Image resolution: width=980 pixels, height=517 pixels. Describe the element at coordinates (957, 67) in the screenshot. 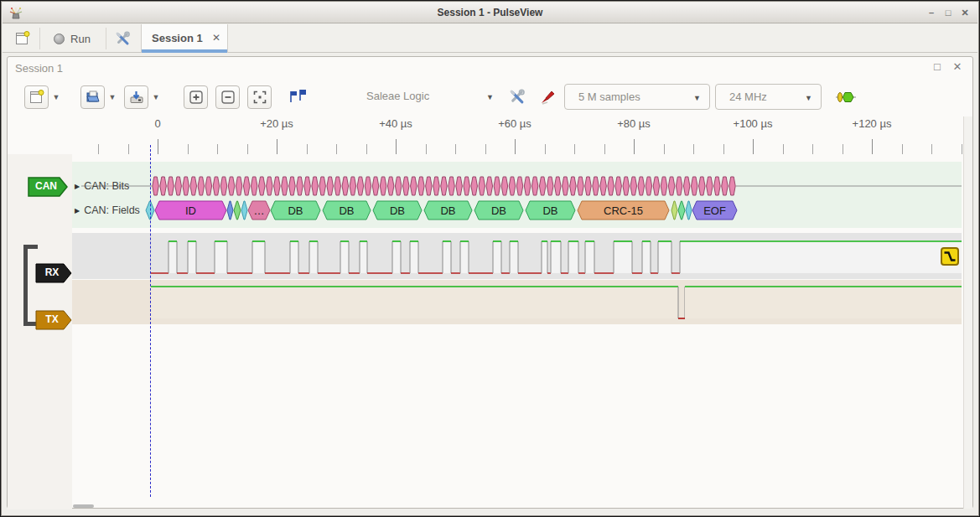

I see `panel-close-button: ✕` at that location.